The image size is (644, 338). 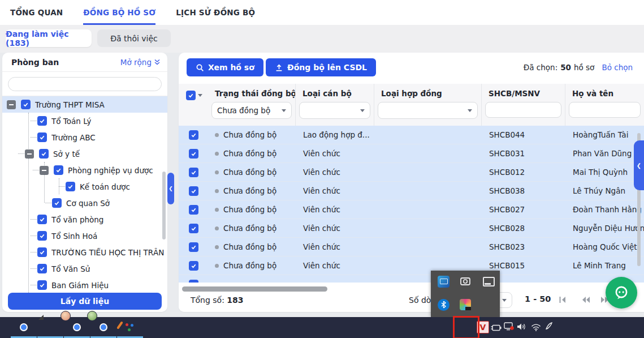 What do you see at coordinates (200, 95) in the screenshot?
I see `select-all-dropdown-icon` at bounding box center [200, 95].